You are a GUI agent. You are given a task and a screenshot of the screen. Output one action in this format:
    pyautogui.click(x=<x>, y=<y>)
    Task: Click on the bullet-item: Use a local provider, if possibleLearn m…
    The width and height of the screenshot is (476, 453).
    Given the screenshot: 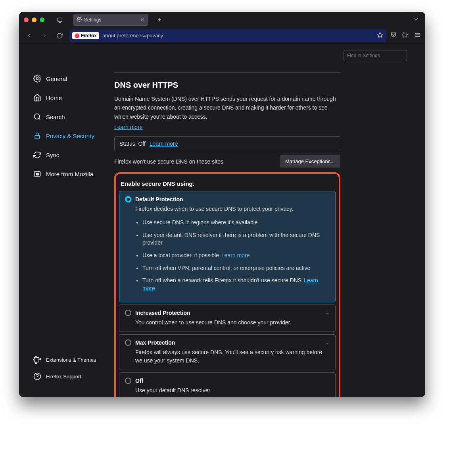 What is the action you would take?
    pyautogui.click(x=236, y=256)
    